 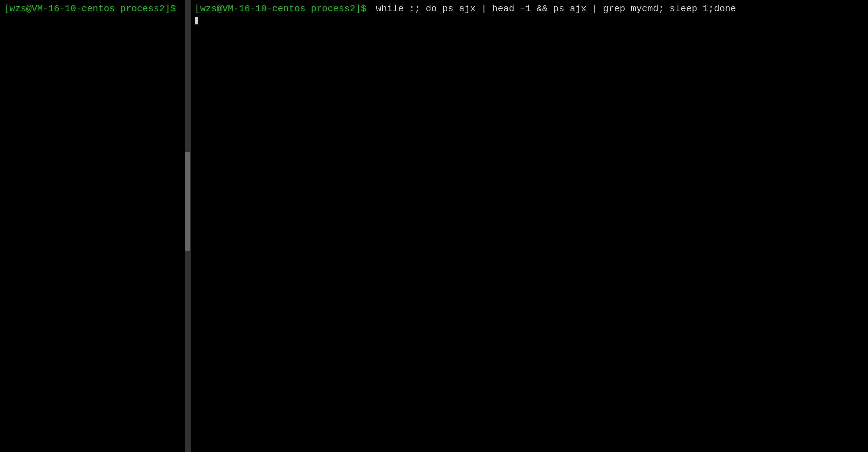 What do you see at coordinates (93, 9) in the screenshot?
I see `left-prompt: [wzs@VM-16-10-centos process2]$` at bounding box center [93, 9].